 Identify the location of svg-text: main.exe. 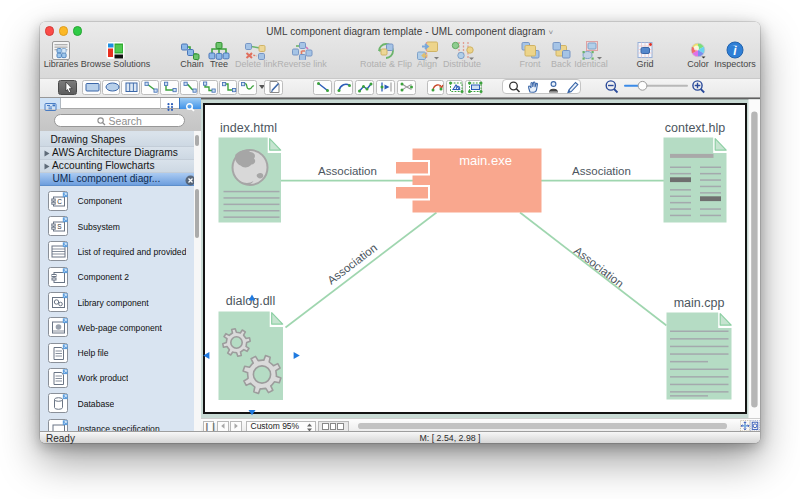
(486, 160).